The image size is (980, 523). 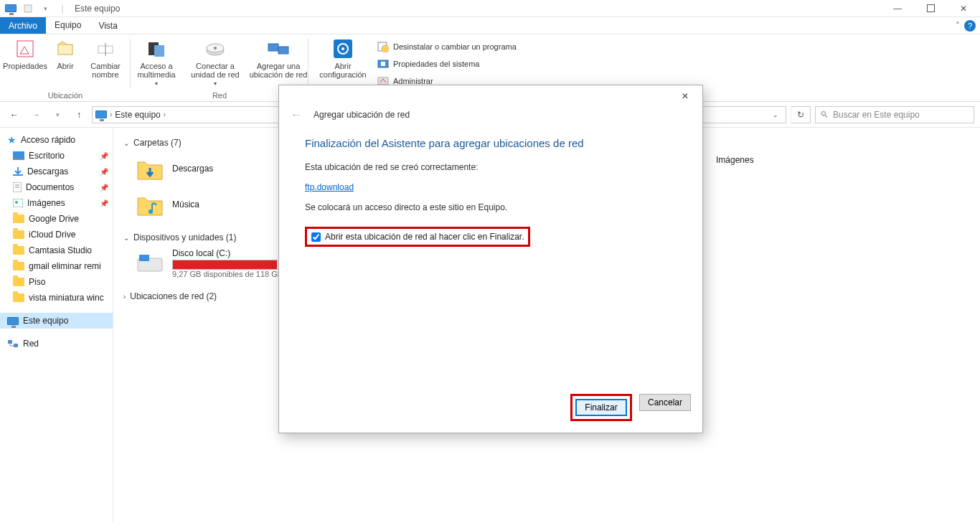 I want to click on dialog-close-button: ✕, so click(x=685, y=96).